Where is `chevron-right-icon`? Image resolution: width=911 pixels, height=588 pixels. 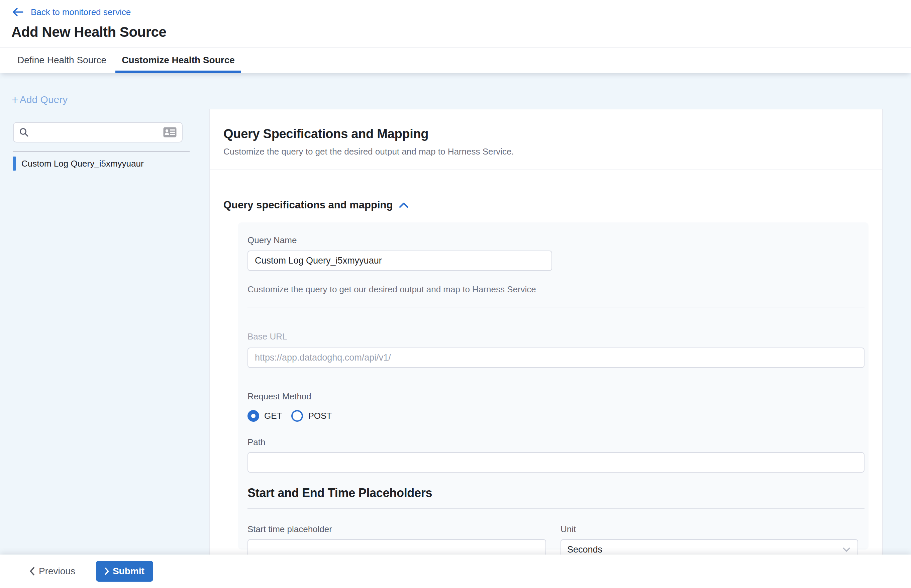 chevron-right-icon is located at coordinates (107, 571).